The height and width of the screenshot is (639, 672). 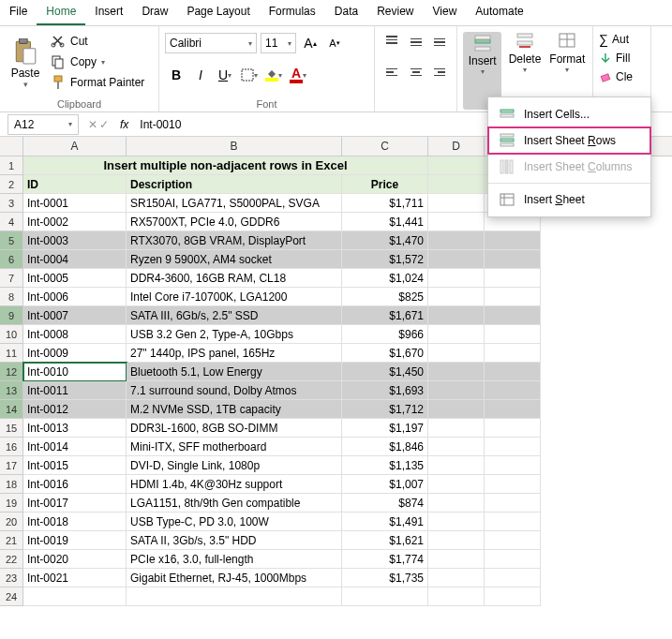 What do you see at coordinates (234, 541) in the screenshot?
I see `cell-desc: SATA II, 3Gb/s, 3.5" HDD` at bounding box center [234, 541].